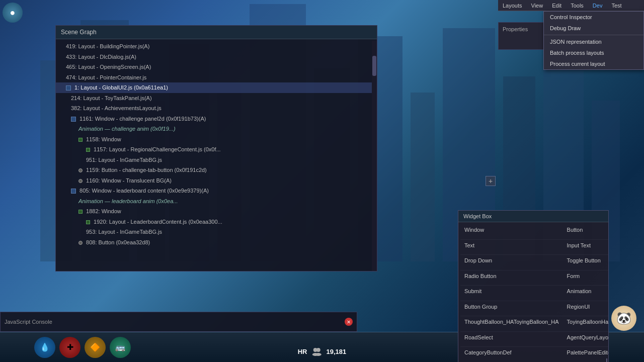 The height and width of the screenshot is (362, 644). Describe the element at coordinates (317, 351) in the screenshot. I see `population-icon` at that location.